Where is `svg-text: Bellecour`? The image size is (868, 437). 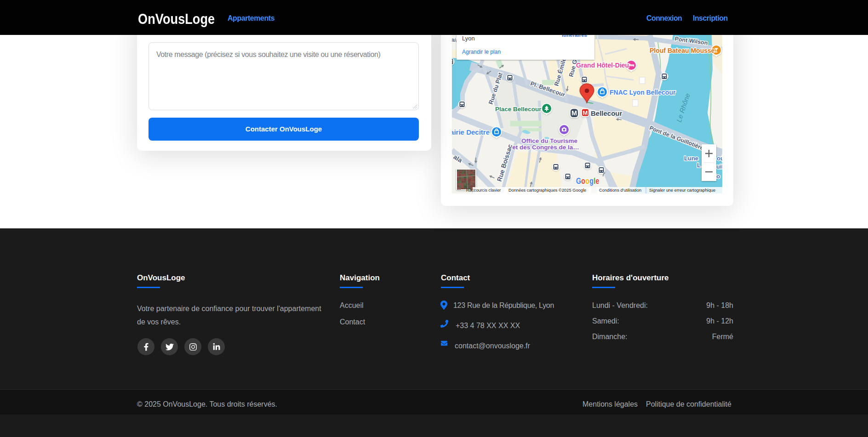
svg-text: Bellecour is located at coordinates (607, 113).